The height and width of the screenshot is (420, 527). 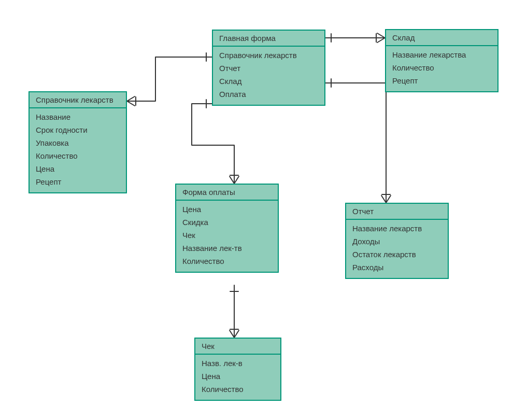 I want to click on entity-attr: Срок годности, so click(x=78, y=130).